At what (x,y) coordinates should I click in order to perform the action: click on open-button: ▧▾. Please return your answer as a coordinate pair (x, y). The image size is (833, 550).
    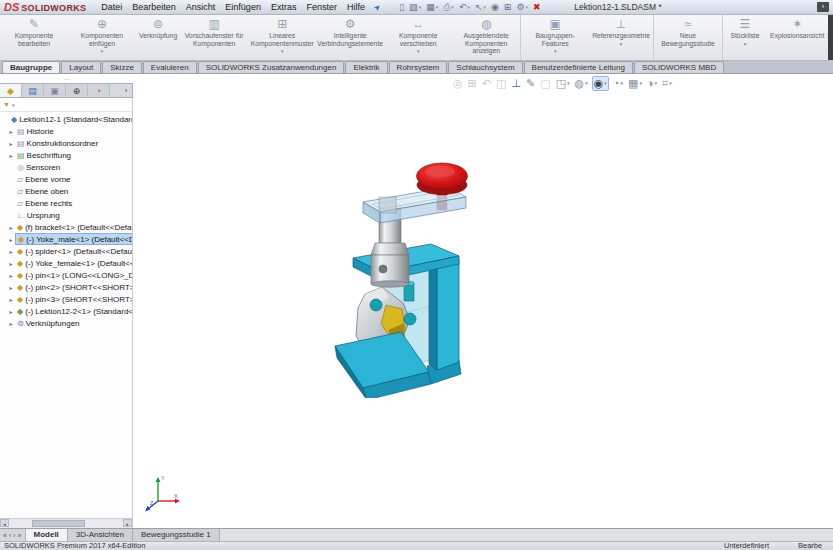
    Looking at the image, I should click on (416, 7).